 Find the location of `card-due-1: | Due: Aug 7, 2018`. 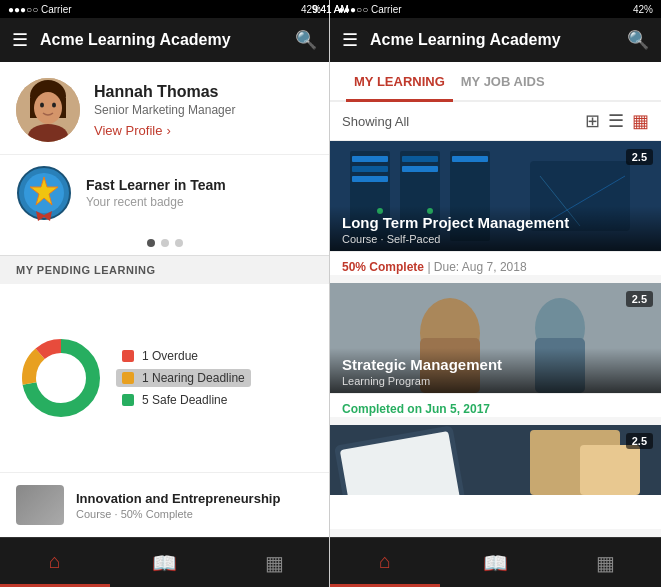

card-due-1: | Due: Aug 7, 2018 is located at coordinates (476, 267).